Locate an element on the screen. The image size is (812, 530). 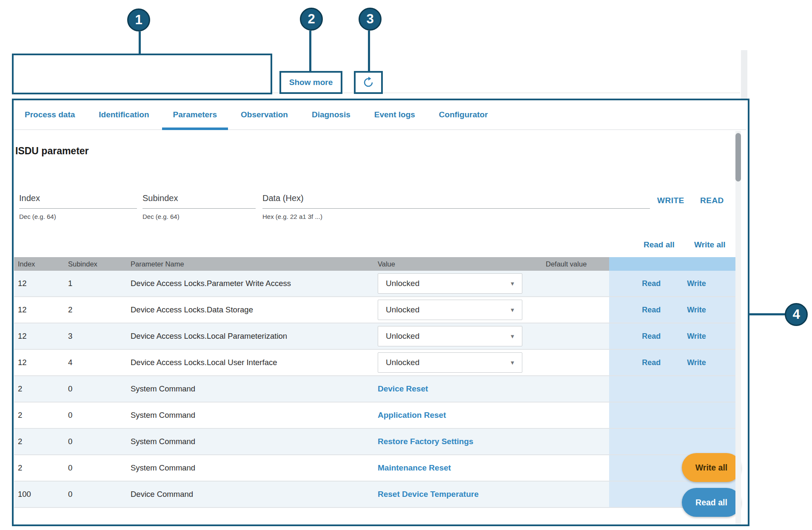
tab-bar: Process dataIdentificationParametersObse… is located at coordinates (380, 115).